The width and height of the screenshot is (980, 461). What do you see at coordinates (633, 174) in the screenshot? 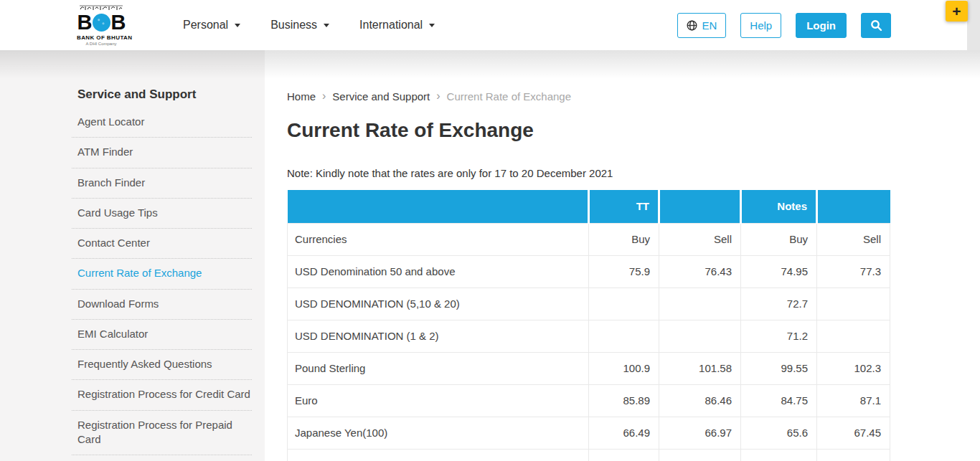
I see `rates-validity-note: Note: Kindly note that the rates are onl…` at bounding box center [633, 174].